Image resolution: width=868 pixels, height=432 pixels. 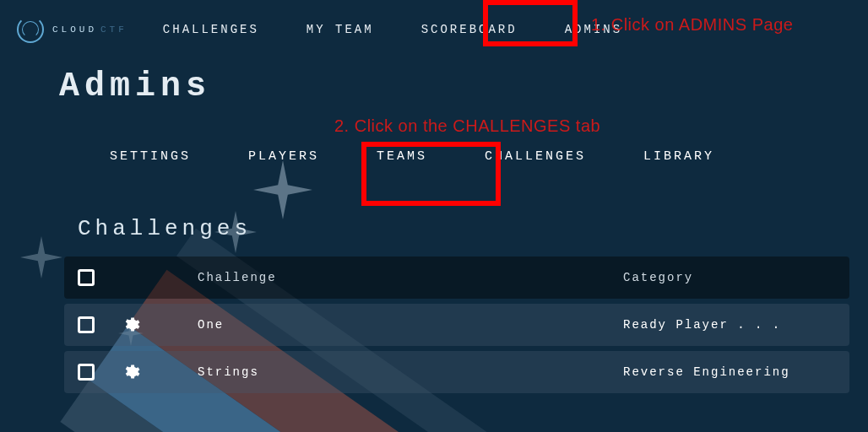 What do you see at coordinates (464, 86) in the screenshot?
I see `page-title: Admins` at bounding box center [464, 86].